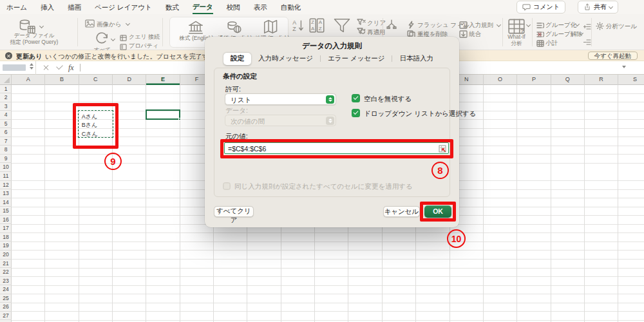  What do you see at coordinates (6, 281) in the screenshot?
I see `row-header-23: 23` at bounding box center [6, 281].